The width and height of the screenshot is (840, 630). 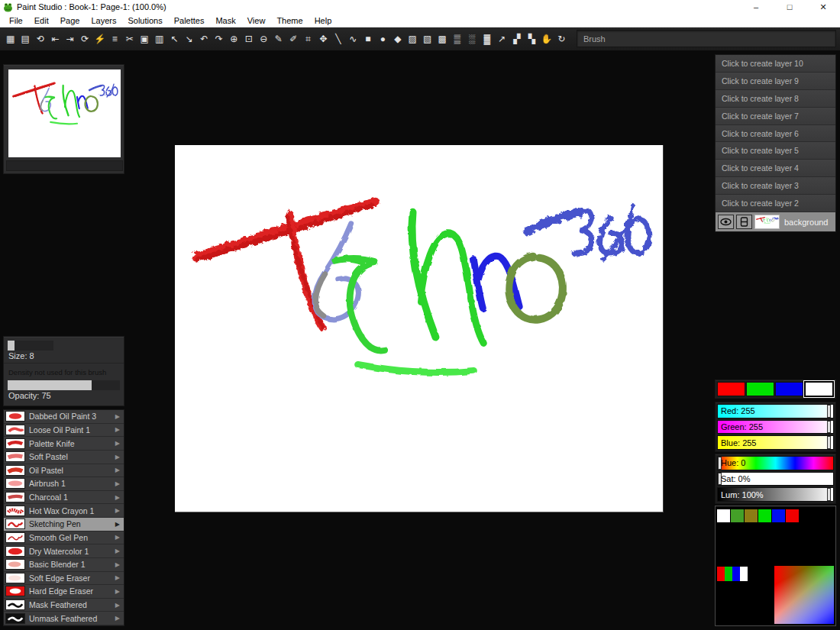 I want to click on reload-page-icon: ⟳, so click(x=86, y=39).